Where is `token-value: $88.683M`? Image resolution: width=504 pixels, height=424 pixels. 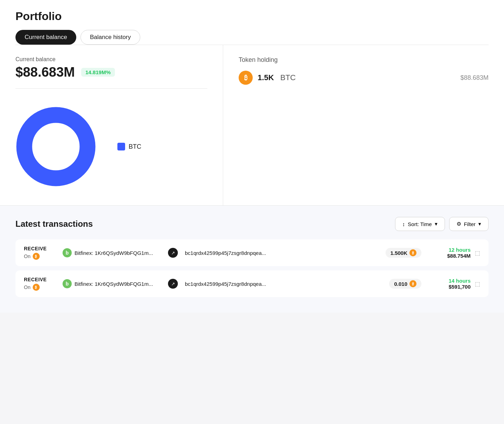 token-value: $88.683M is located at coordinates (474, 78).